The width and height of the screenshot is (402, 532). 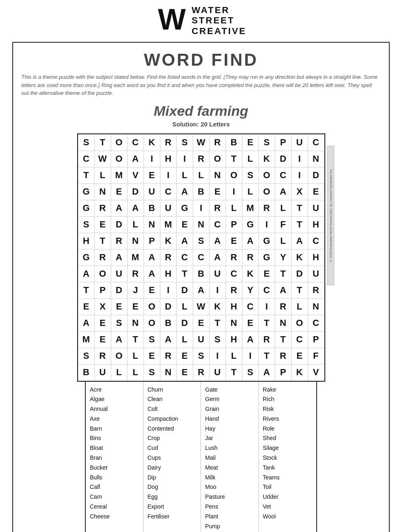 What do you see at coordinates (288, 478) in the screenshot?
I see `word-item: Teams` at bounding box center [288, 478].